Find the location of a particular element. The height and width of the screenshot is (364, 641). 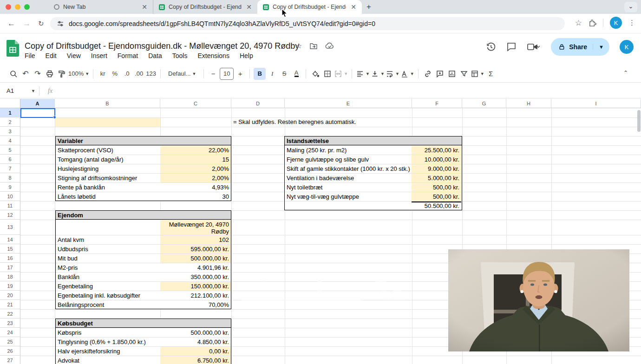

new-tab-button: + is located at coordinates (369, 7).